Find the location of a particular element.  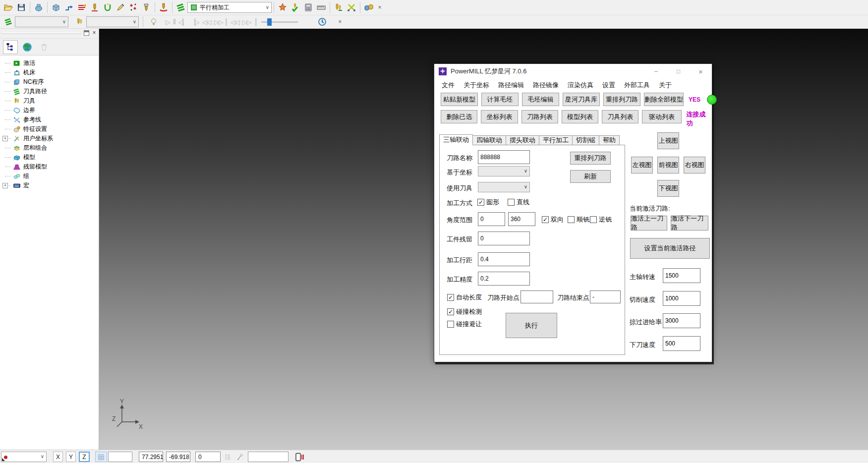

go-to-end-button is located at coordinates (249, 22).